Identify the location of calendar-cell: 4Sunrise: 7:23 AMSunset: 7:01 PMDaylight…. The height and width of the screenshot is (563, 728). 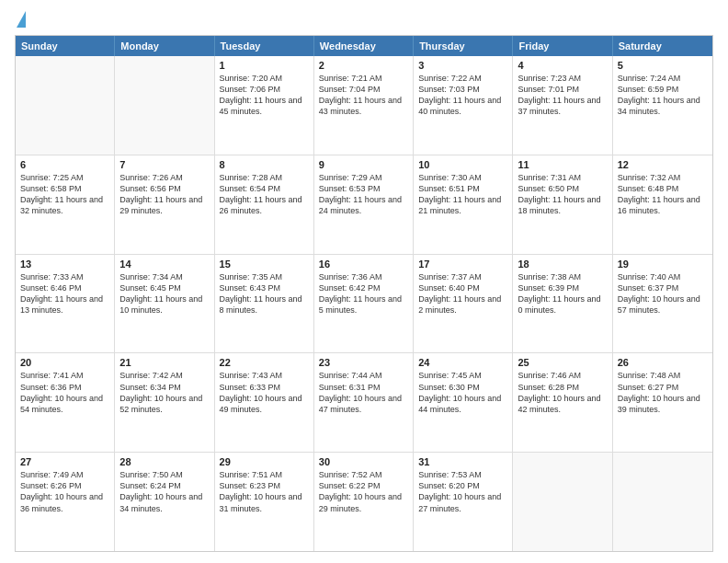
(563, 105).